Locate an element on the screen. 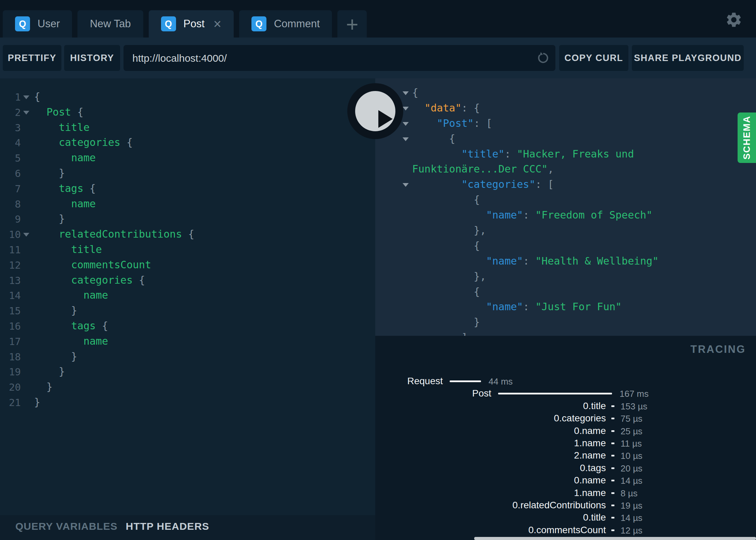 The height and width of the screenshot is (540, 756). query-line: 2 Post { is located at coordinates (188, 112).